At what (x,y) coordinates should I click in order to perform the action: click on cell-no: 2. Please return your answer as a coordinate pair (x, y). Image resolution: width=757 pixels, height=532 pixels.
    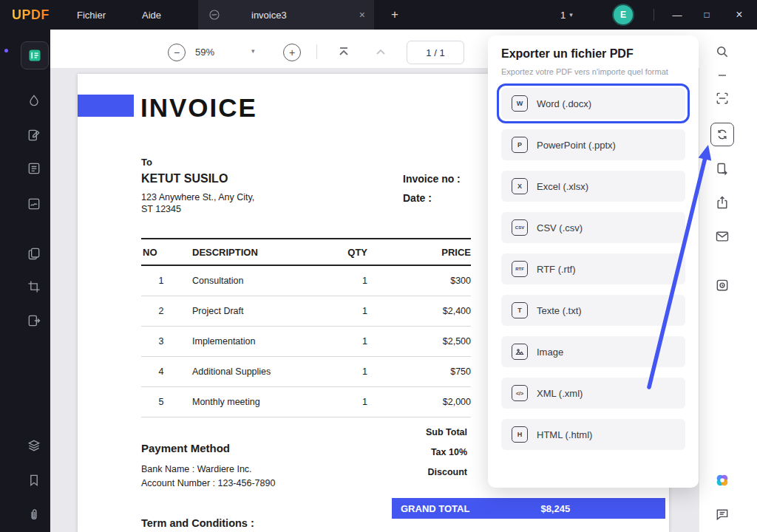
    Looking at the image, I should click on (161, 311).